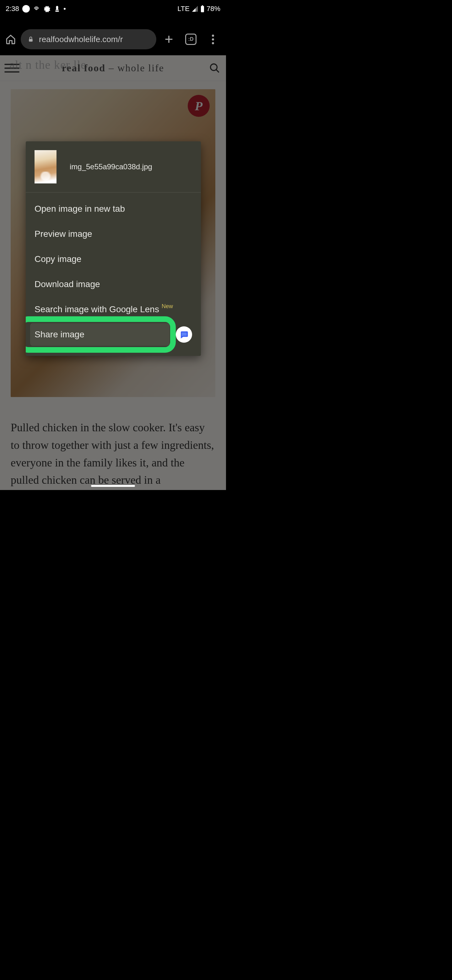 The width and height of the screenshot is (452, 980). Describe the element at coordinates (57, 9) in the screenshot. I see `translate-icon` at that location.